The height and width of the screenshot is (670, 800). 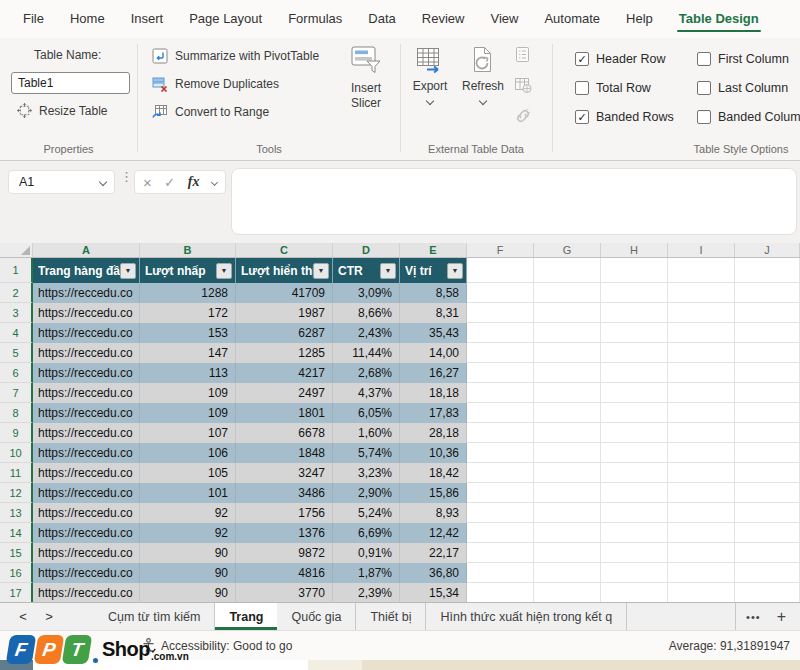 I want to click on row-header-1: 1, so click(x=16, y=270).